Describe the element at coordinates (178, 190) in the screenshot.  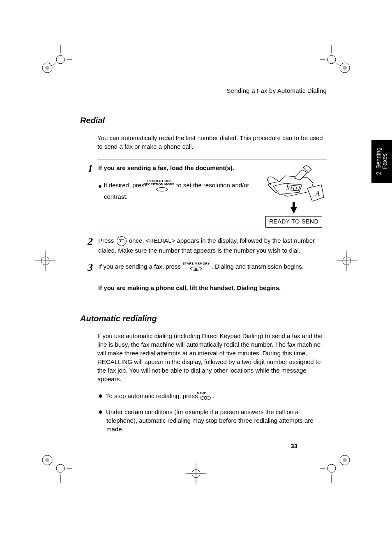
I see `step-1-sub: ● If desired, press RESOLUTION/ RECEPTIO…` at that location.